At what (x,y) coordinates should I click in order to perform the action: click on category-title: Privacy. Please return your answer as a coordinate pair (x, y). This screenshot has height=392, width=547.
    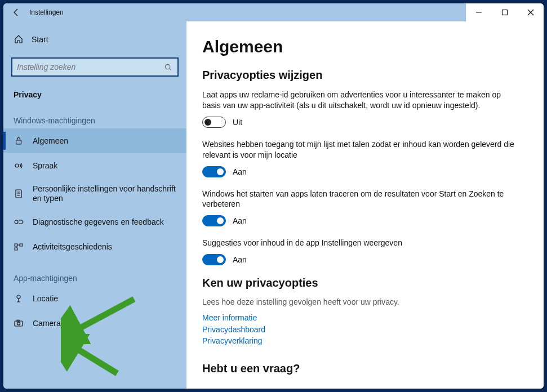
    Looking at the image, I should click on (95, 93).